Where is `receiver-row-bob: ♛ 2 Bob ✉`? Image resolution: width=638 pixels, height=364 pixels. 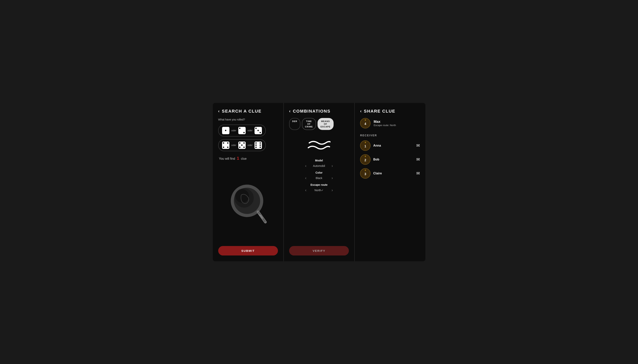
receiver-row-bob: ♛ 2 Bob ✉ is located at coordinates (390, 160).